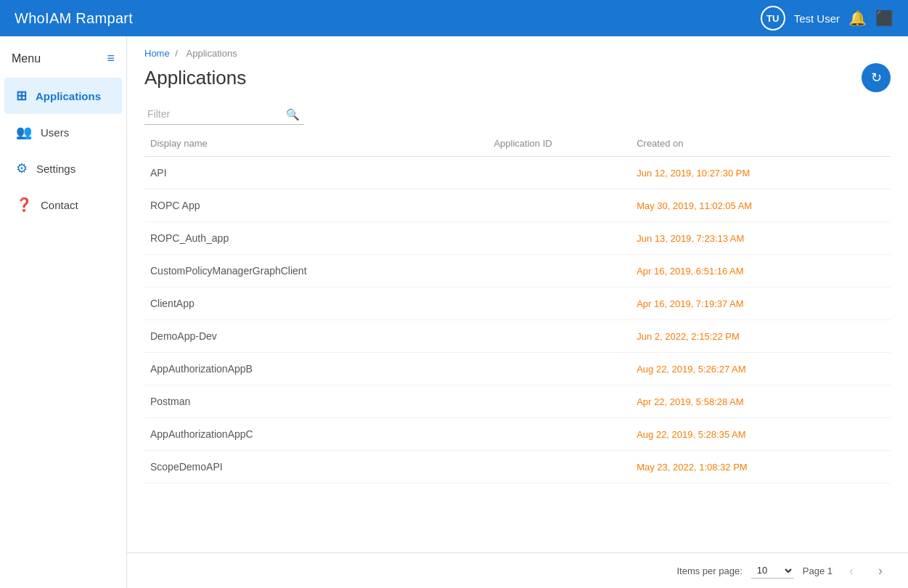  Describe the element at coordinates (63, 132) in the screenshot. I see `sidebar-item-users: 👥 Users` at that location.